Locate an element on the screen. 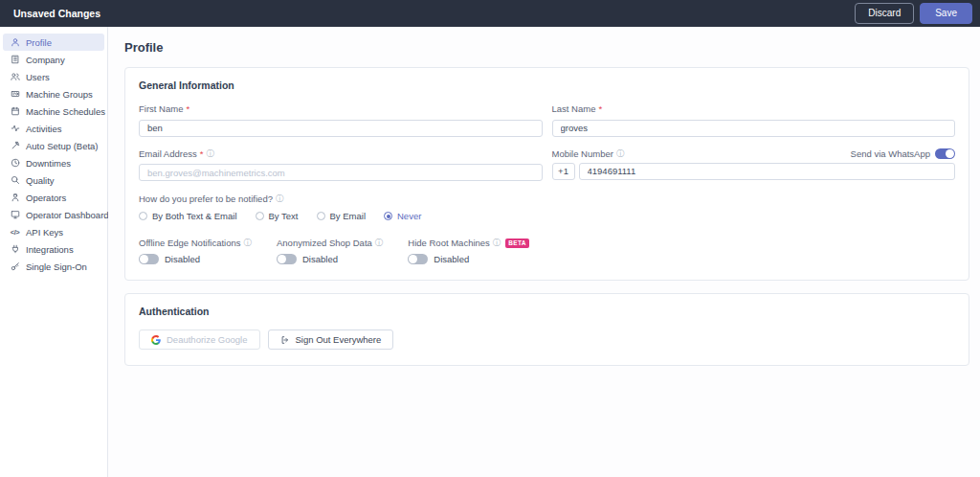 The image size is (980, 477). key-icon is located at coordinates (15, 266).